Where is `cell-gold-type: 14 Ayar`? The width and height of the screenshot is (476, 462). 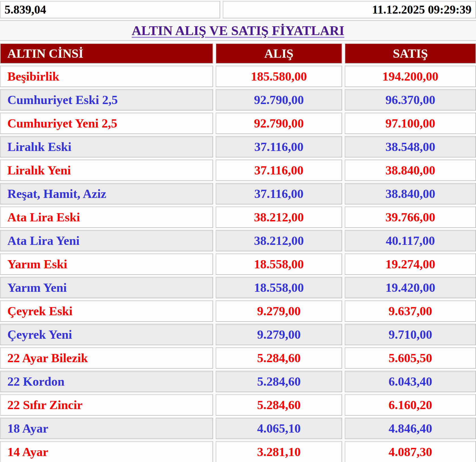
cell-gold-type: 14 Ayar is located at coordinates (106, 452).